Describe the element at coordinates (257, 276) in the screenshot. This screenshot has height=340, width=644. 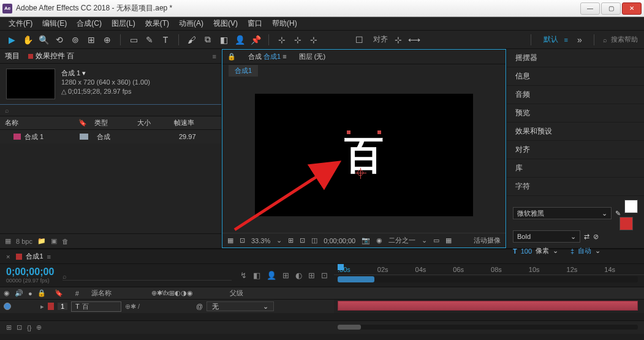
I see `draft3d-icon: ◧` at that location.